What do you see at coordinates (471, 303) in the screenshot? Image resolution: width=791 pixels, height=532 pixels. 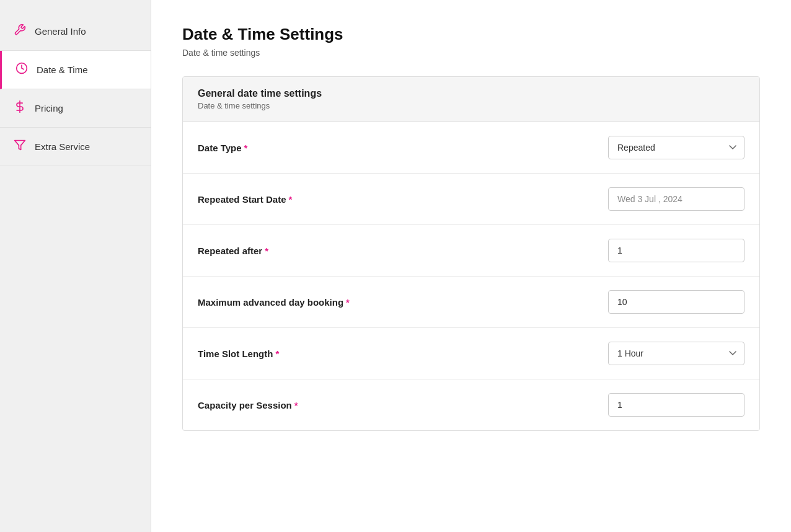 I see `max-advanced-day-row: Maximum advanced day booking*` at bounding box center [471, 303].